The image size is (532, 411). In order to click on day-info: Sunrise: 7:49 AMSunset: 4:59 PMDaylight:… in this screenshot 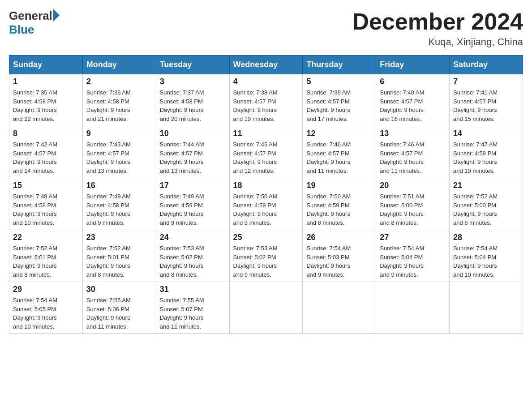, I will do `click(193, 210)`.